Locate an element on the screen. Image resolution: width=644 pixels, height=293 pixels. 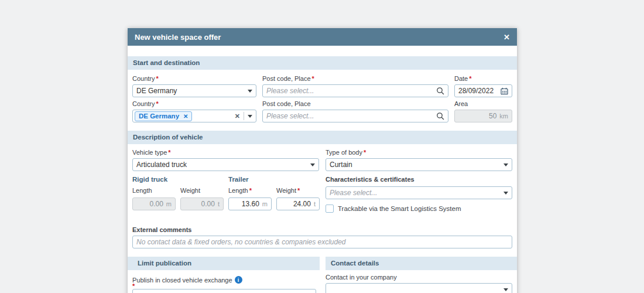
trackable-checkbox-item: Trackable via the Smart Logistics System is located at coordinates (393, 209).